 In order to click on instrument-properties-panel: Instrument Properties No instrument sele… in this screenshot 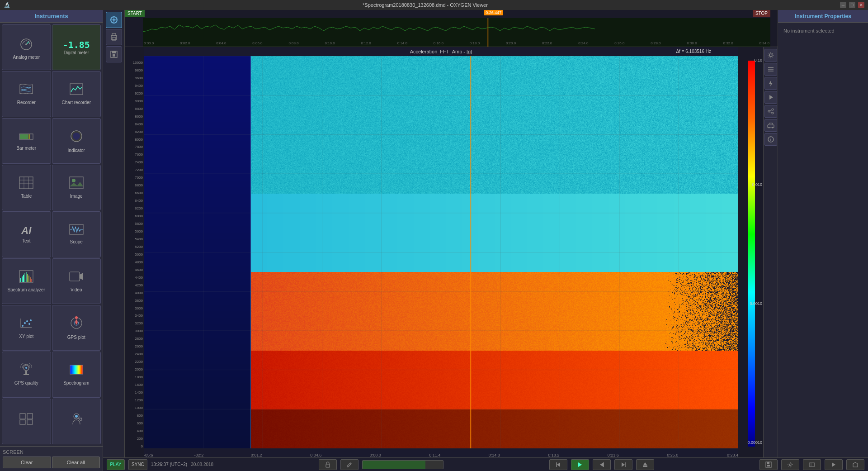, I will do `click(823, 233)`.